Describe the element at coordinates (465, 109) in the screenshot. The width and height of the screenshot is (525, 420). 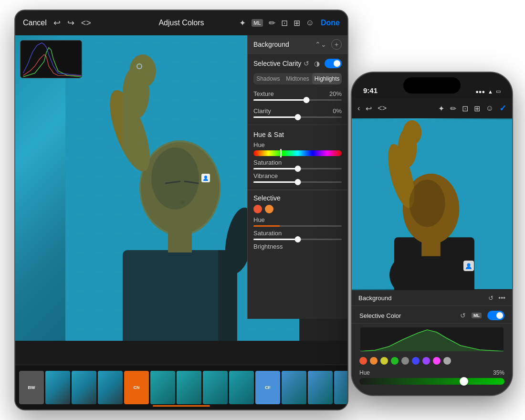
I see `phone-crop-icon: ⊡` at that location.